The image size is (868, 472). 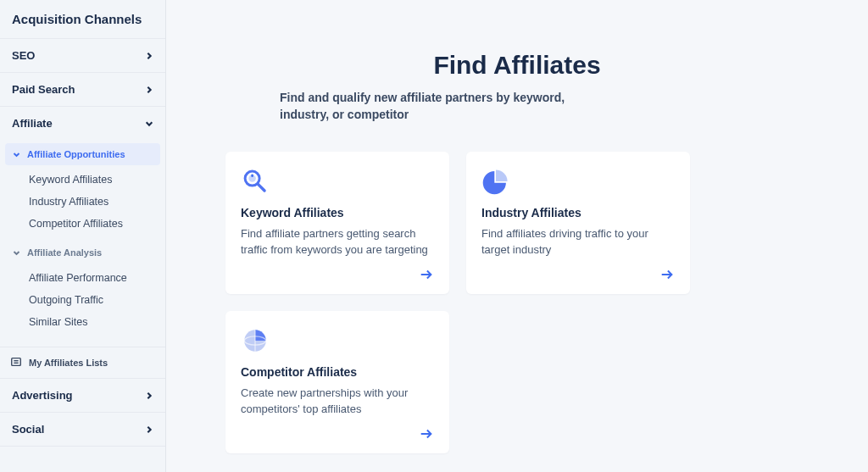 I want to click on nav-item-label: Advertising, so click(x=42, y=395).